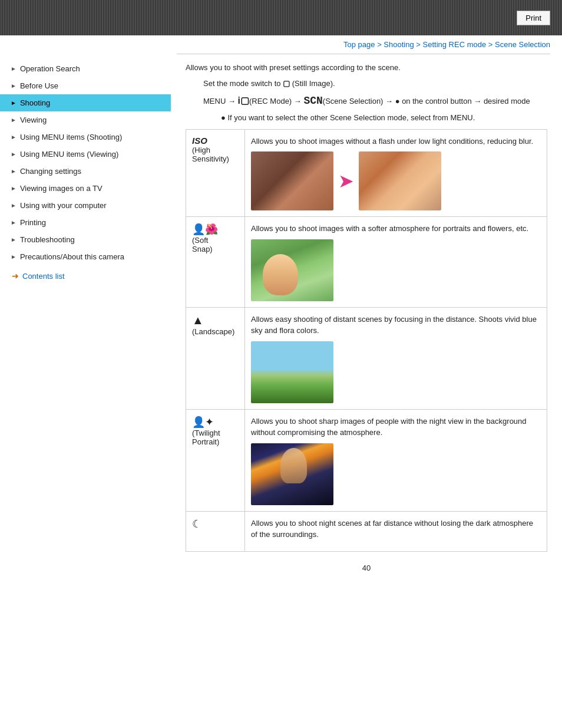 The height and width of the screenshot is (728, 562). What do you see at coordinates (366, 101) in the screenshot?
I see `menu-instruction: MENU → i▢(REC Mode) → SCN(Scene Selectio…` at bounding box center [366, 101].